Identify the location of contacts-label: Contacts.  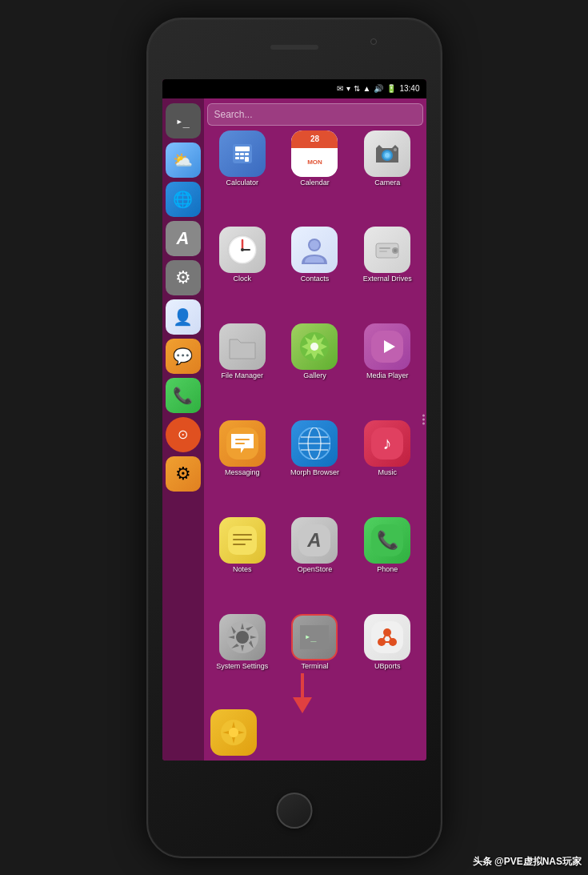
(315, 279).